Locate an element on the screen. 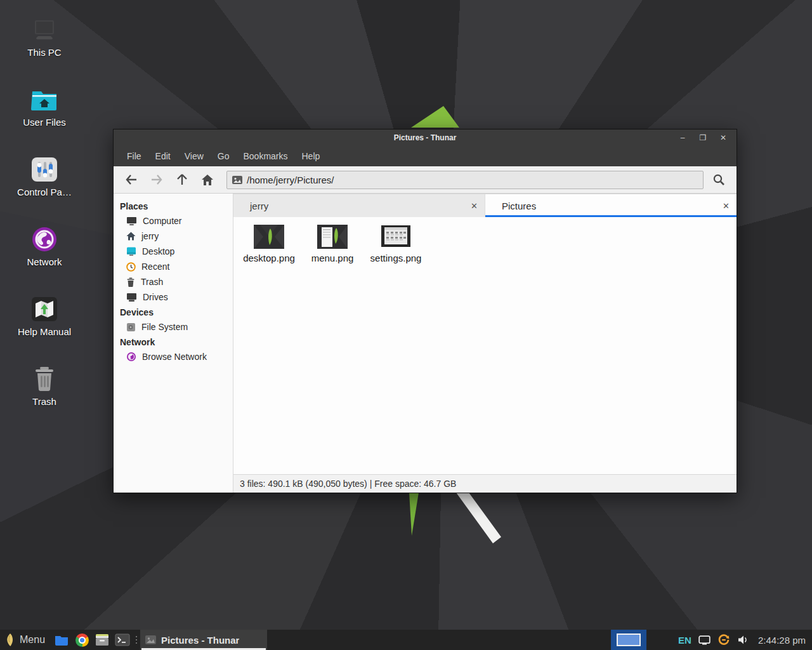 The width and height of the screenshot is (812, 650). computer-icon is located at coordinates (132, 221).